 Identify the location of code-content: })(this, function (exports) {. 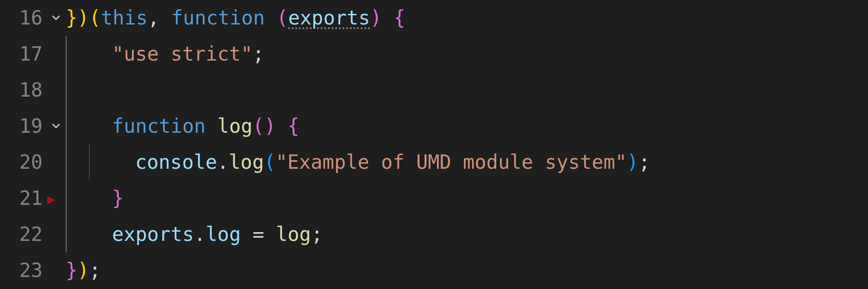
(235, 18).